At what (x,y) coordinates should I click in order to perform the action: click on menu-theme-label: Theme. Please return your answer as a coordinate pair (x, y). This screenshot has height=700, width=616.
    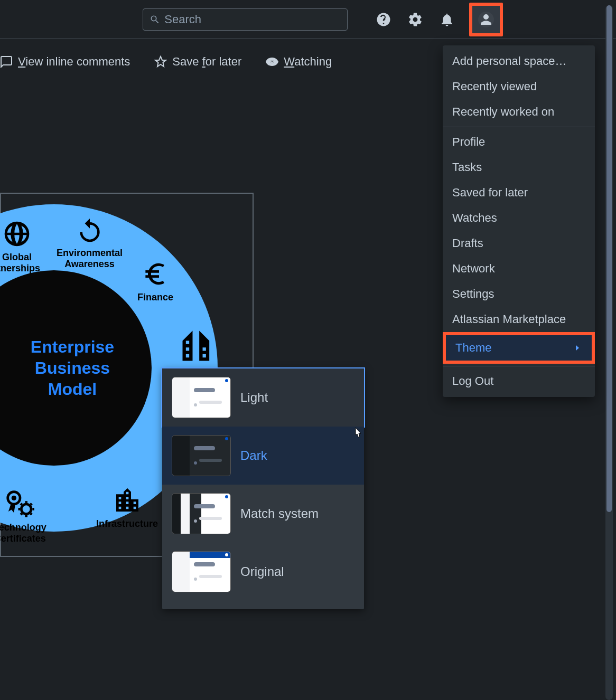
    Looking at the image, I should click on (473, 348).